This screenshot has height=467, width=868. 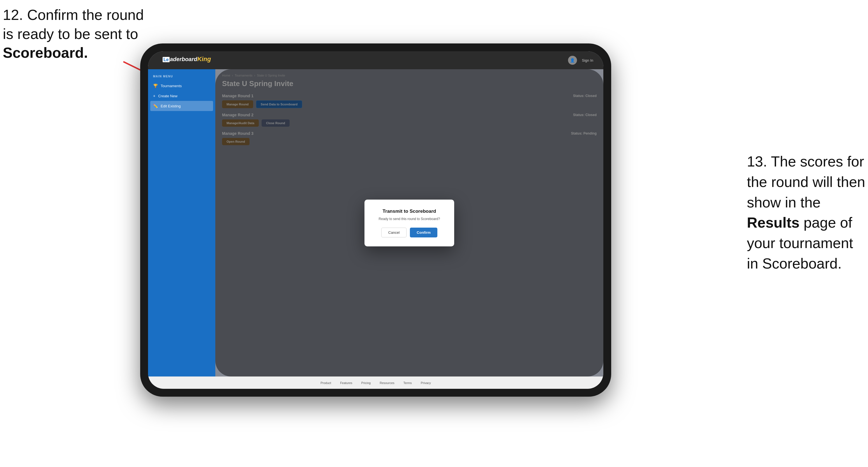 I want to click on topnav-right: 👤 Sign In, so click(x=581, y=60).